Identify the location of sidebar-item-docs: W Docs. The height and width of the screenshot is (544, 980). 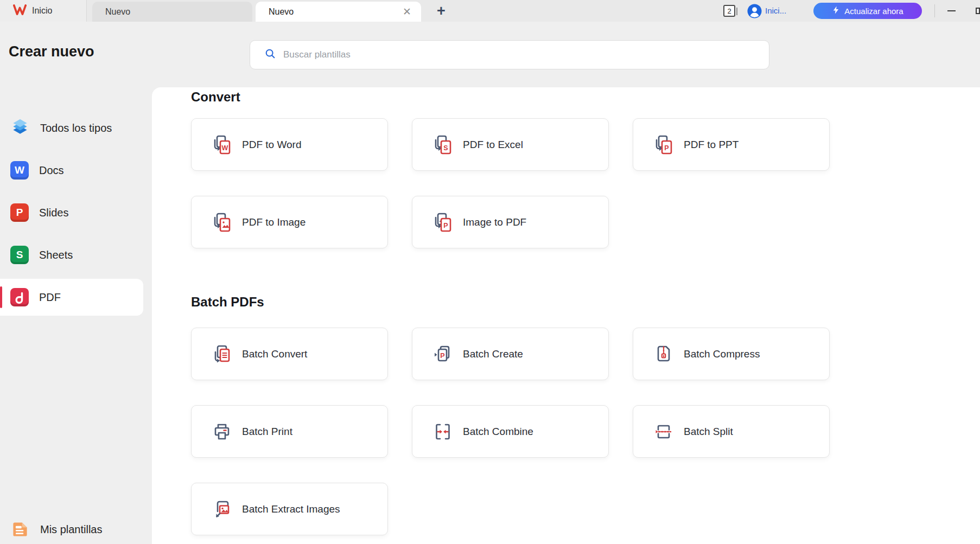
(72, 170).